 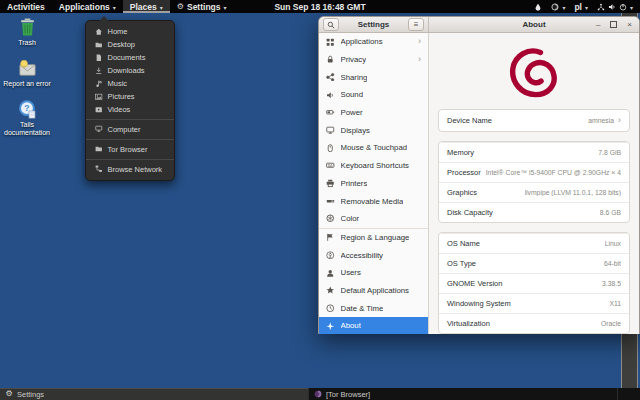 What do you see at coordinates (374, 24) in the screenshot?
I see `sidebar-title: Settings` at bounding box center [374, 24].